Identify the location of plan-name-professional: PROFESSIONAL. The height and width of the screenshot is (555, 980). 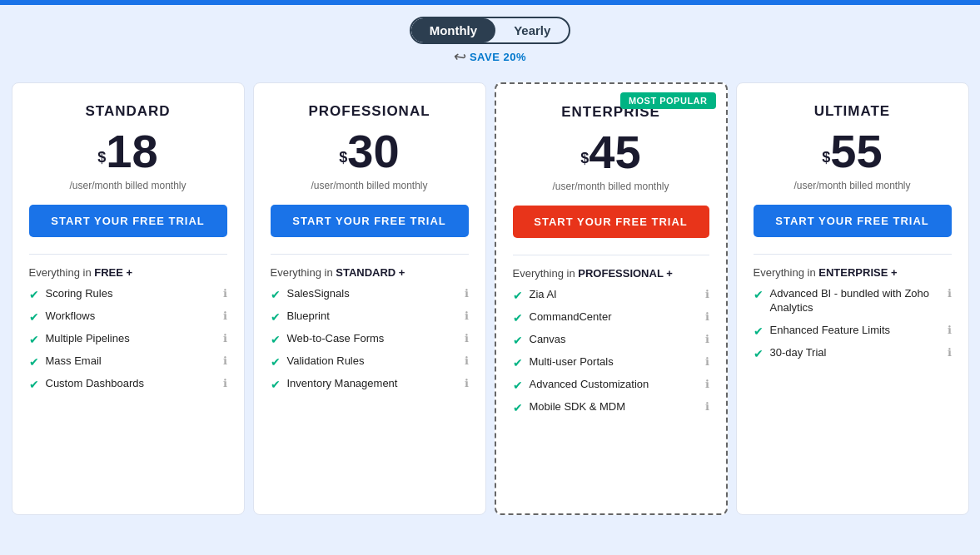
(370, 111).